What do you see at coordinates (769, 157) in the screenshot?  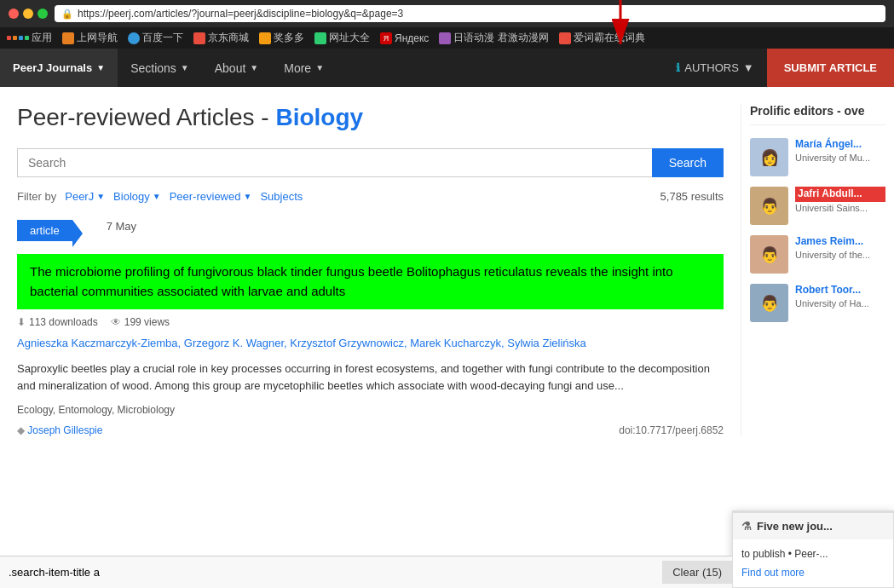 I see `editor-avatar-1: 👩` at bounding box center [769, 157].